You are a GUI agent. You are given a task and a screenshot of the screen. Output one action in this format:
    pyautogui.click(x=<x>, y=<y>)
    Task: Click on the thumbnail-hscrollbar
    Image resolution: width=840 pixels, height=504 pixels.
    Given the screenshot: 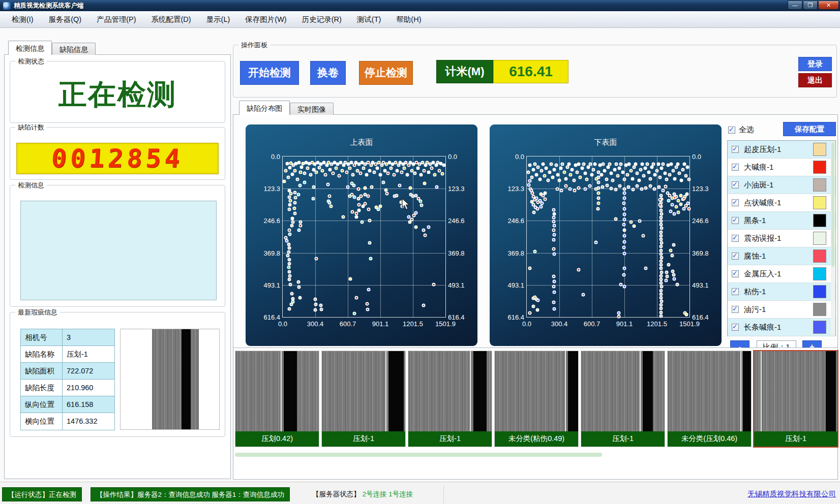 What is the action you would take?
    pyautogui.click(x=418, y=455)
    